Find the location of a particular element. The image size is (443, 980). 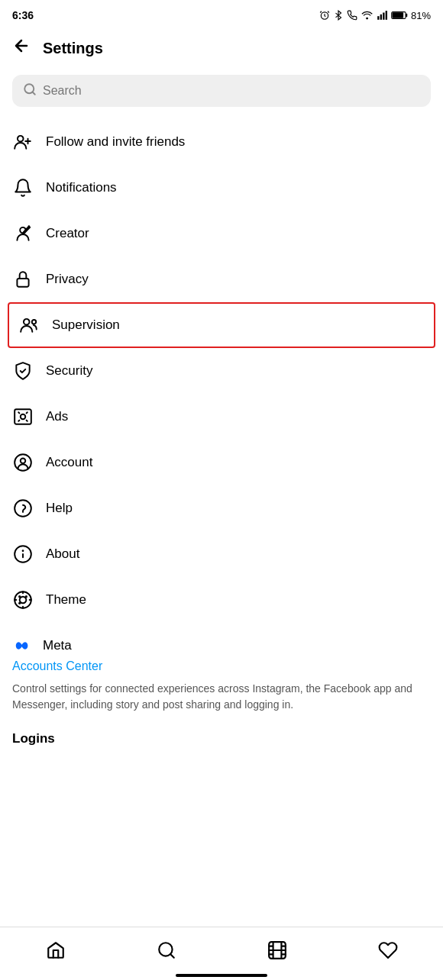

menu-label-help: Help is located at coordinates (60, 508).